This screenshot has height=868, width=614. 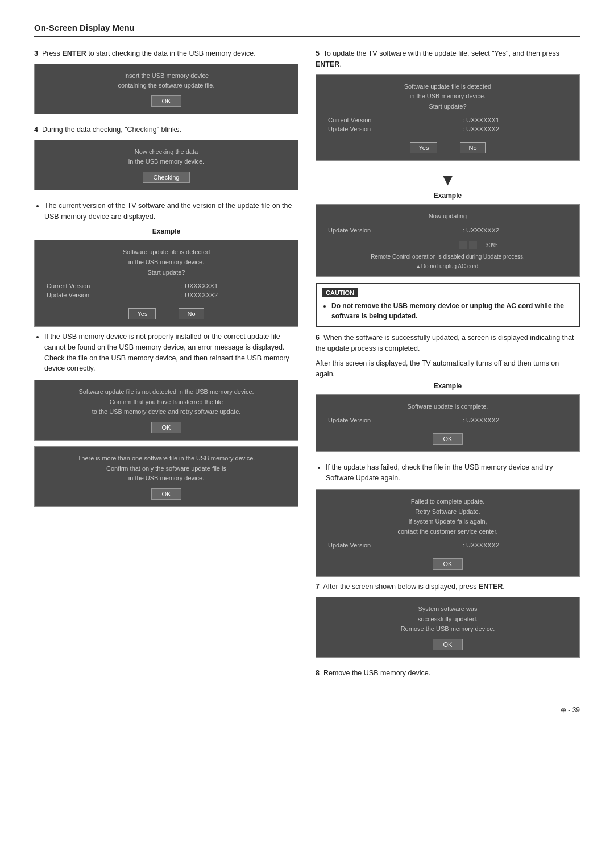 I want to click on err2-line2: Confirm that only the software update fi…, so click(x=167, y=469).